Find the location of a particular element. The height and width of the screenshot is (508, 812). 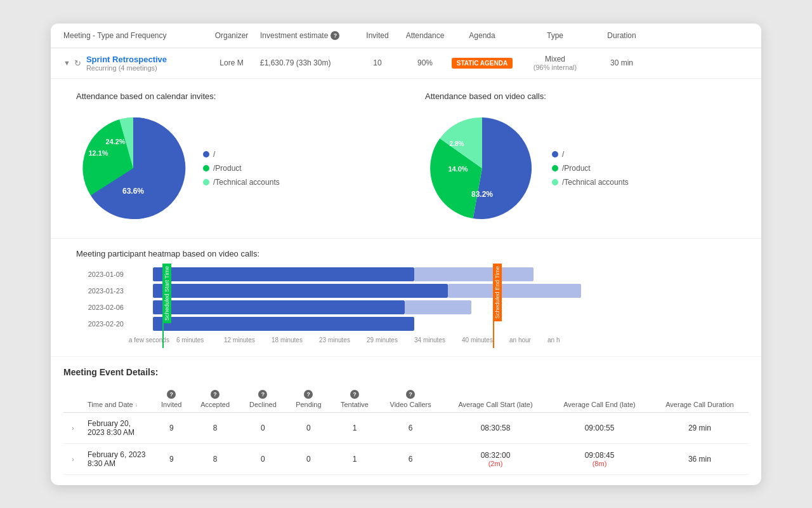

video-legend: / /Product /Technical accounts is located at coordinates (590, 168).